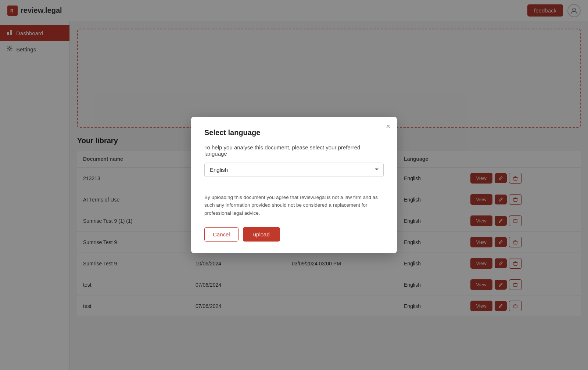 Image resolution: width=588 pixels, height=370 pixels. I want to click on upload-button: upload, so click(262, 234).